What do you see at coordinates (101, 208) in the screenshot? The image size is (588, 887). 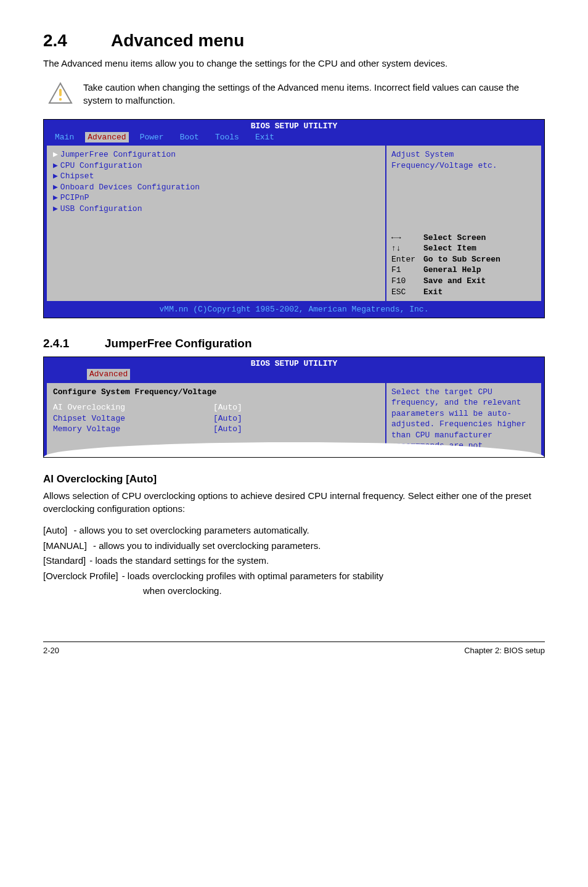 I see `menu-usb: USB Configuration` at bounding box center [101, 208].